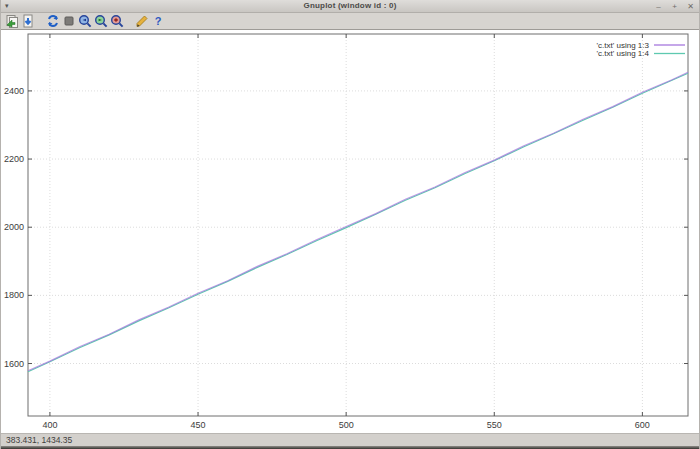 The height and width of the screenshot is (449, 700). What do you see at coordinates (12, 22) in the screenshot?
I see `copy-to-clipboard-button` at bounding box center [12, 22].